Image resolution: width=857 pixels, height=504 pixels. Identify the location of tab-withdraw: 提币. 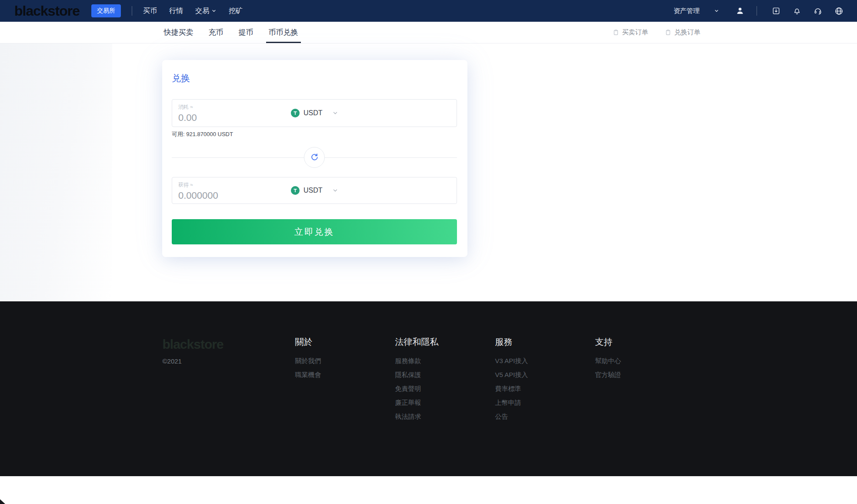
(246, 32).